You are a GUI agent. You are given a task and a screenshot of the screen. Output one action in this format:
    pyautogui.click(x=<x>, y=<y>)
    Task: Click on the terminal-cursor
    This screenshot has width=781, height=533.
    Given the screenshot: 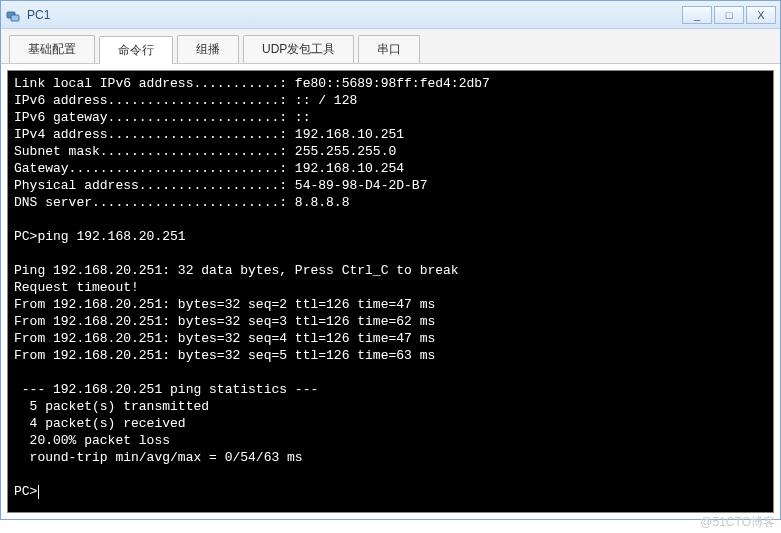 What is the action you would take?
    pyautogui.click(x=38, y=492)
    